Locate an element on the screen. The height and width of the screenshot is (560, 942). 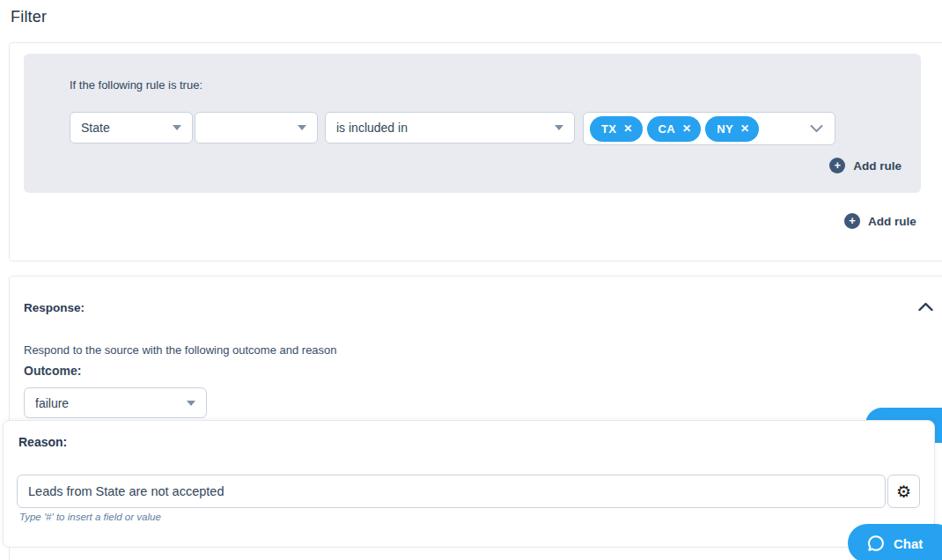
chat-button: Chat is located at coordinates (894, 542).